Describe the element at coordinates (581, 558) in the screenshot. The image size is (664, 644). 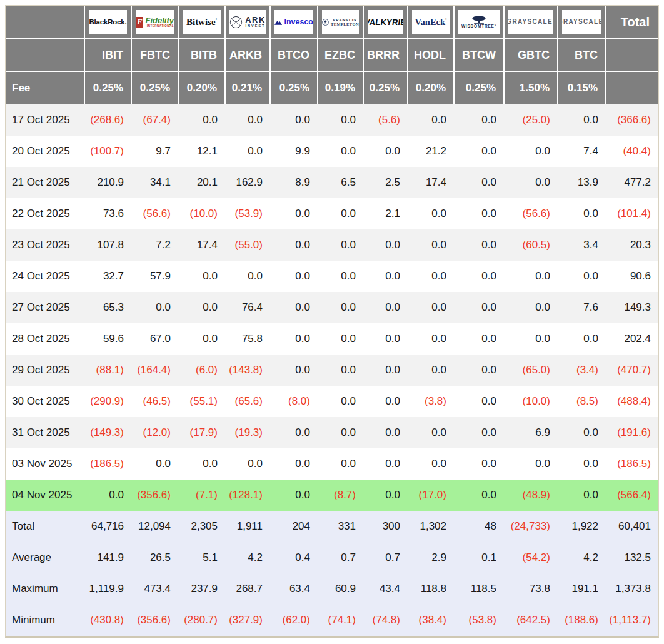
I see `summary-value-cell: 4.2` at that location.